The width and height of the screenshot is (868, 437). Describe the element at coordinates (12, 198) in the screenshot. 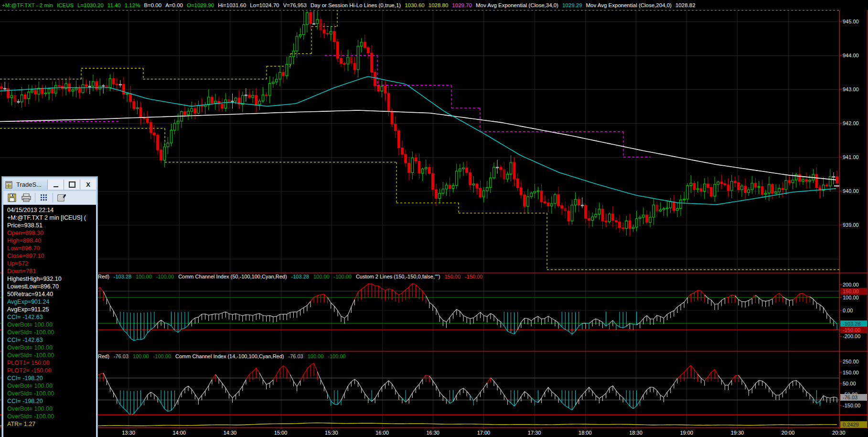

I see `save-button` at that location.